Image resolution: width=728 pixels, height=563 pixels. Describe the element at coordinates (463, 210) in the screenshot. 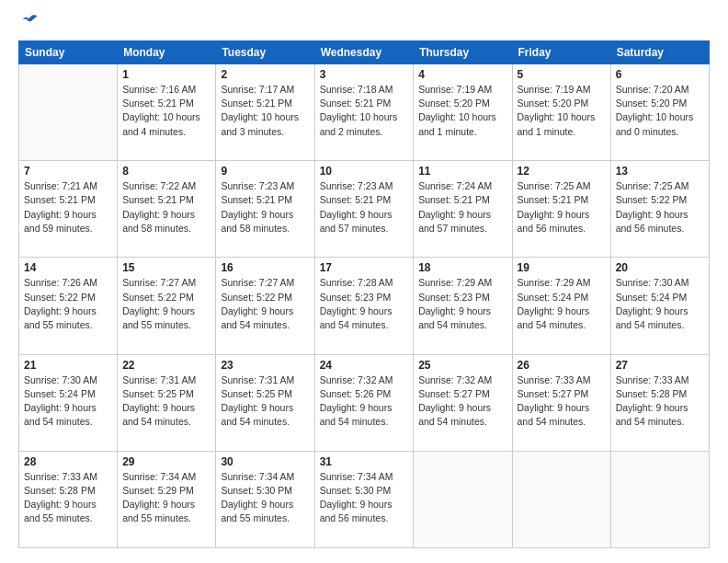

I see `day-cell: 11Sunrise: 7:24 AM Sunset: 5:21 PM Dayli…` at that location.